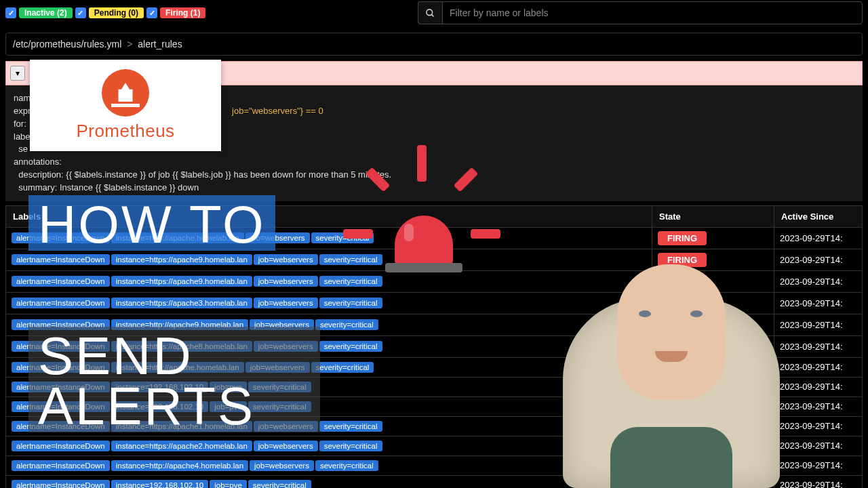 This screenshot has width=868, height=488. Describe the element at coordinates (18, 73) in the screenshot. I see `chevron-down-icon: ▾` at that location.